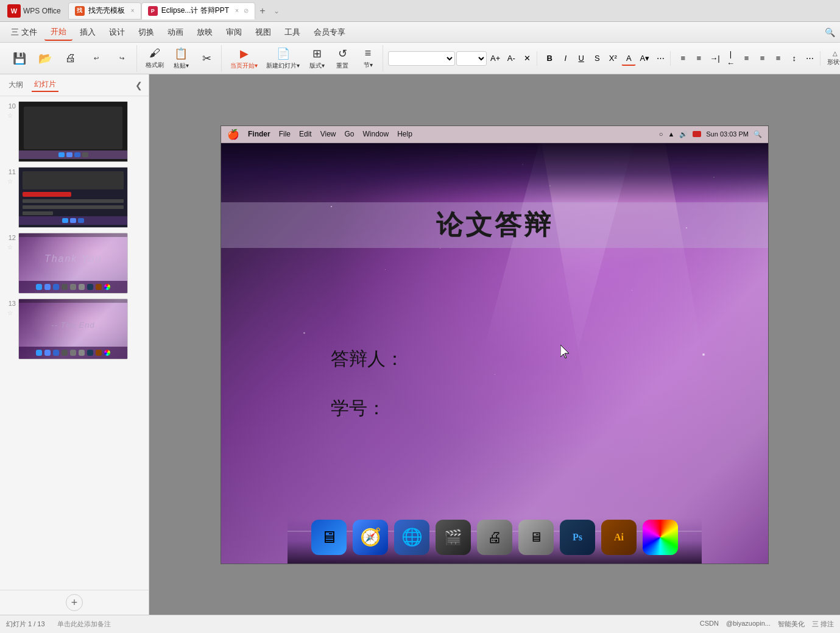  What do you see at coordinates (58, 32) in the screenshot?
I see `menu-home: 开始` at bounding box center [58, 32].